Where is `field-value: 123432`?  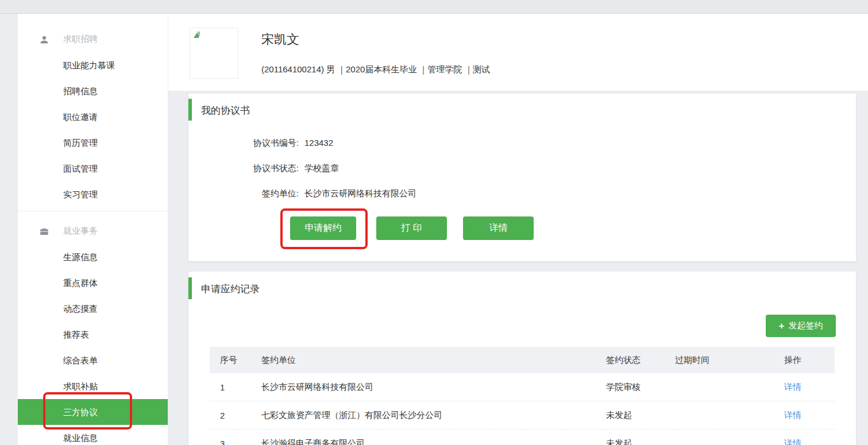
field-value: 123432 is located at coordinates (319, 143).